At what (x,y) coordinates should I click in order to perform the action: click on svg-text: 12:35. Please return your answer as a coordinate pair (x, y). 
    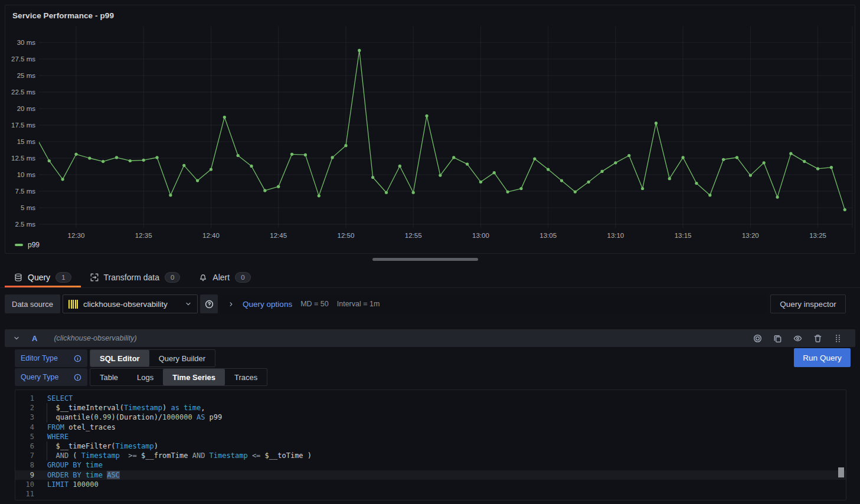
    Looking at the image, I should click on (144, 235).